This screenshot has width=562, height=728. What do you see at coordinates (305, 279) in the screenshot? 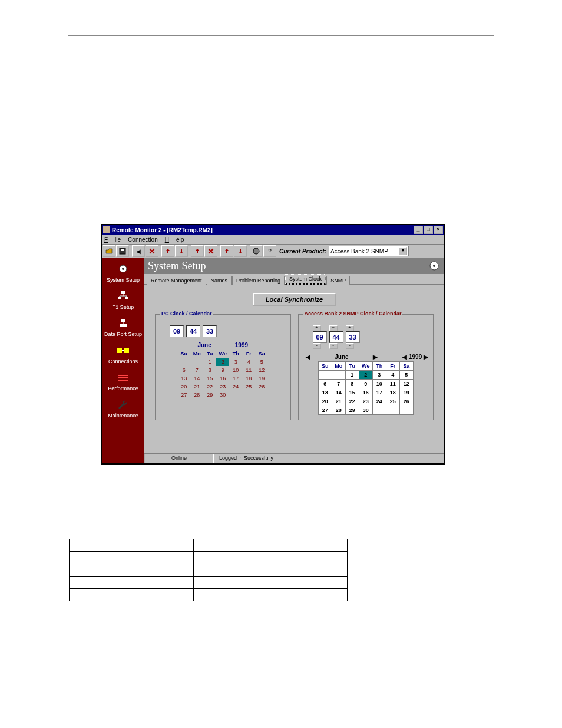
I see `tab-system-clock: System Clock` at bounding box center [305, 279].